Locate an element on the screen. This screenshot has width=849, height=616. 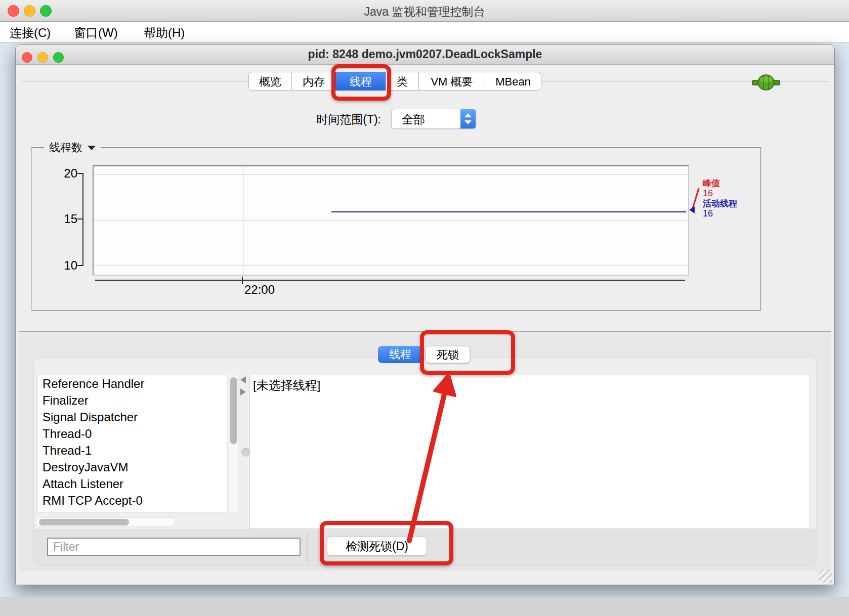
active-threads-series-line is located at coordinates (509, 212).